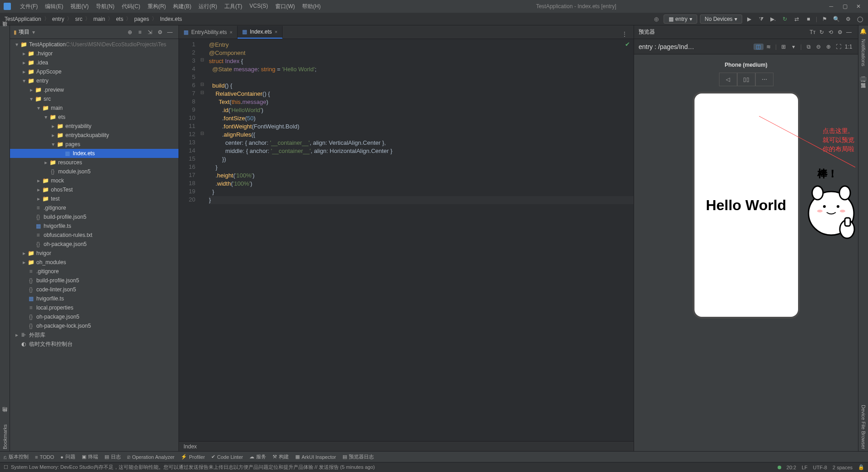  Describe the element at coordinates (838, 47) in the screenshot. I see `fullscreen-icon: ⛶` at that location.